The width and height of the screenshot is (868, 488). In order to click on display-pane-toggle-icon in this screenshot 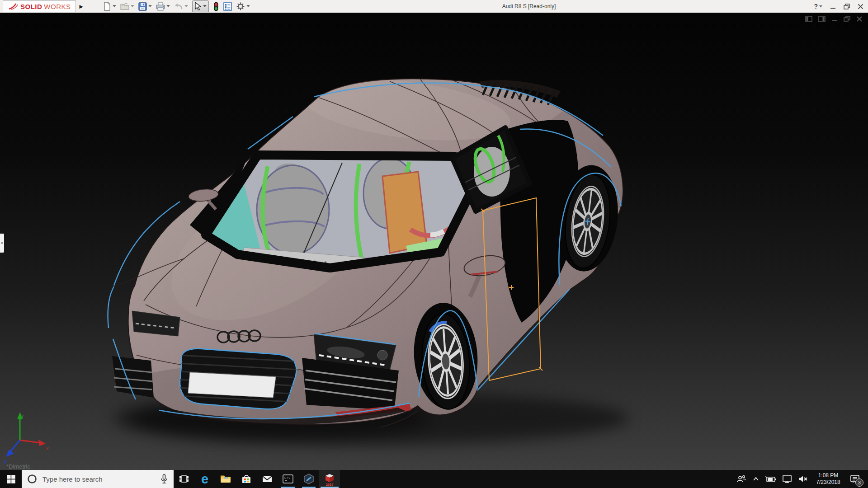, I will do `click(822, 19)`.